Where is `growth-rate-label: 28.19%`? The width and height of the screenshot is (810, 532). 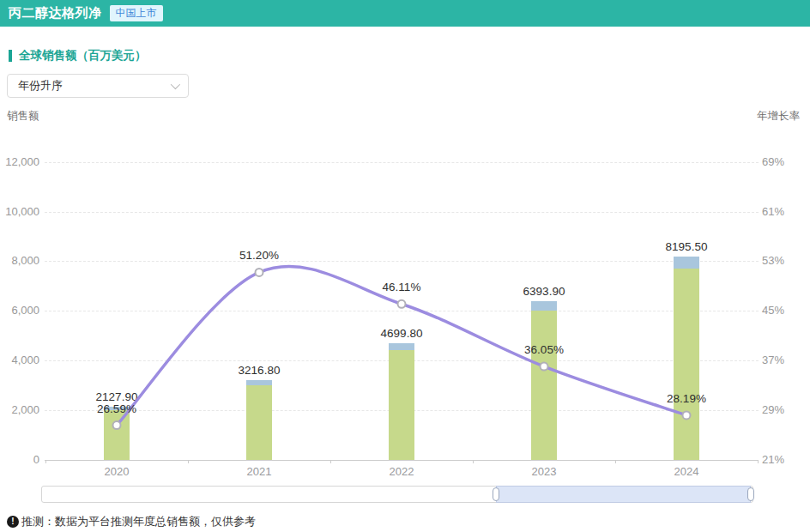
growth-rate-label: 28.19% is located at coordinates (686, 398).